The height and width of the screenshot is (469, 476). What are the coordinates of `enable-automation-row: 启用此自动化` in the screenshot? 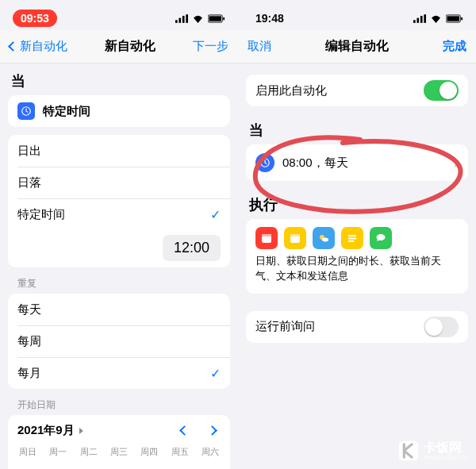 It's located at (357, 90).